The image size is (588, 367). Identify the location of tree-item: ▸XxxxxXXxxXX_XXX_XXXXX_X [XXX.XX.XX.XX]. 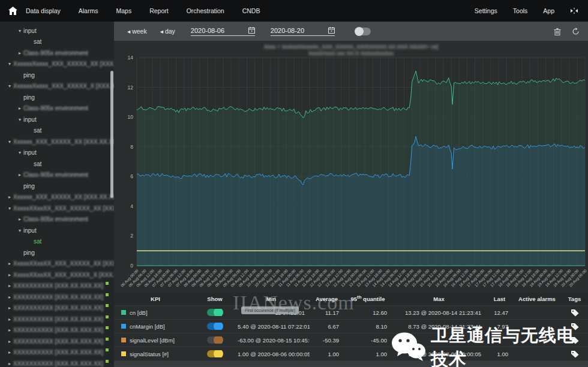
(57, 275).